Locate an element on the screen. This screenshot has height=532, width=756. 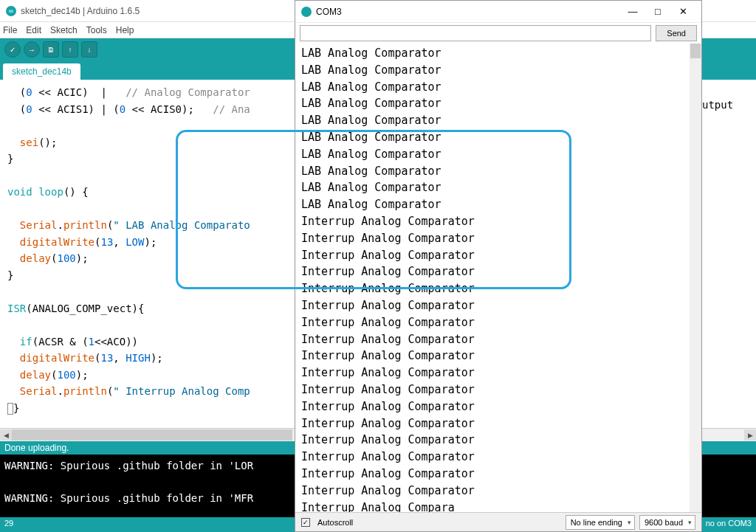
window-title: sketch_dec14b | Arduino 1.6.5 is located at coordinates (80, 11).